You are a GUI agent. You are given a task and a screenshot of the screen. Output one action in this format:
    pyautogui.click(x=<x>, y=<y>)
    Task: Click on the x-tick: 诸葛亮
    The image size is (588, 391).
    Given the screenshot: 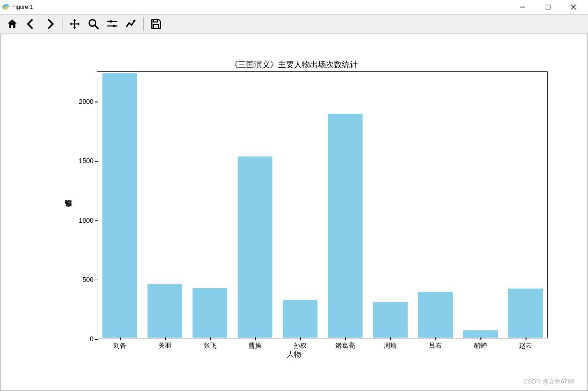 What is the action you would take?
    pyautogui.click(x=345, y=344)
    